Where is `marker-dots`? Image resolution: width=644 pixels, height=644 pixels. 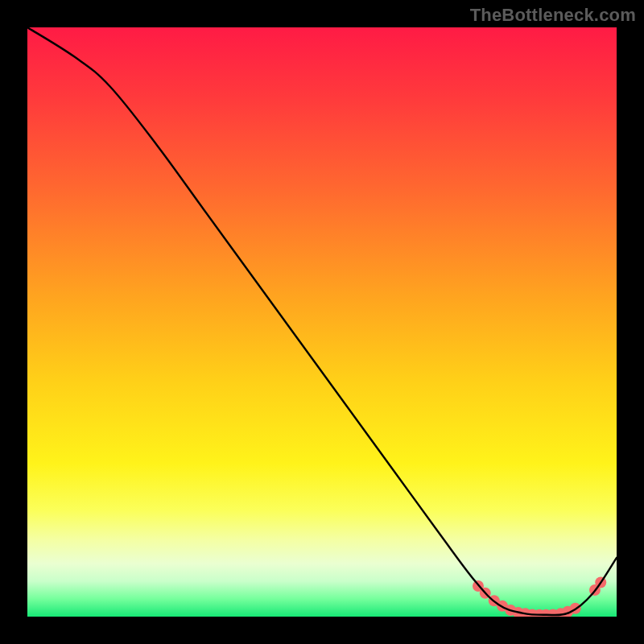
marker-dots is located at coordinates (539, 597).